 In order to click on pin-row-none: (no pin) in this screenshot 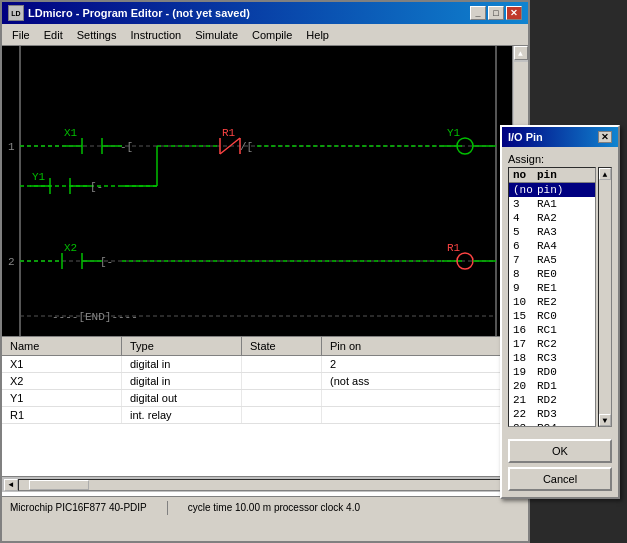, I will do `click(552, 190)`.